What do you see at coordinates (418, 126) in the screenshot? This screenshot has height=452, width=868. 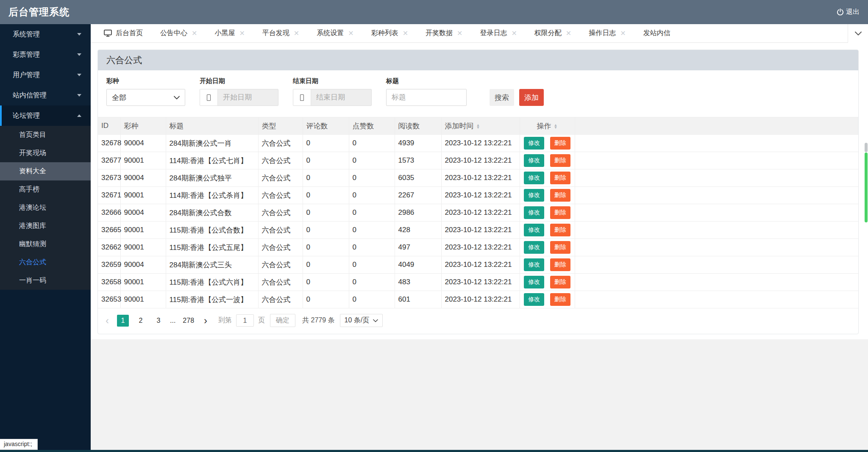 I see `col-header-reads: 阅读数` at bounding box center [418, 126].